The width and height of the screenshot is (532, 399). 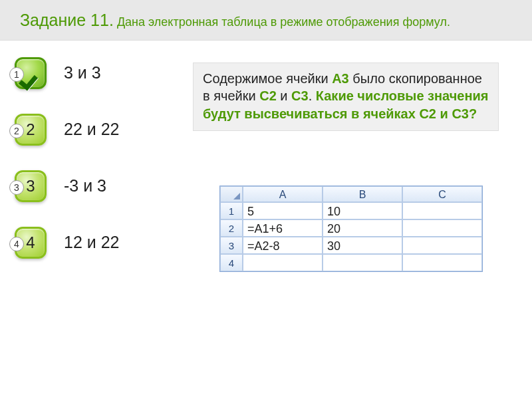 What do you see at coordinates (17, 74) in the screenshot?
I see `answer-badge: 1` at bounding box center [17, 74].